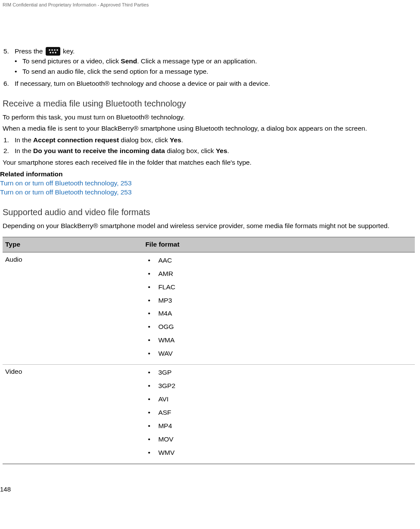 The height and width of the screenshot is (529, 420). I want to click on format-item: AMR, so click(165, 274).